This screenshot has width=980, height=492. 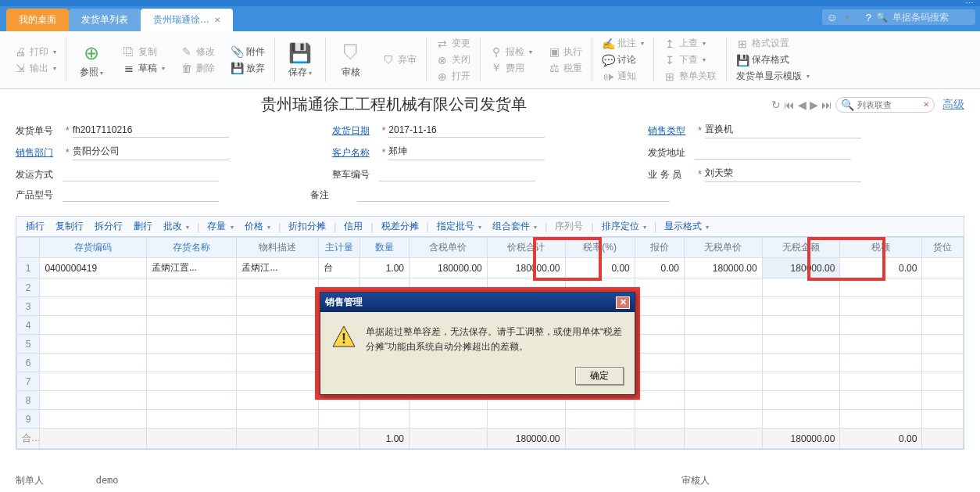 I want to click on tab-desktop: 我的桌面, so click(x=38, y=20).